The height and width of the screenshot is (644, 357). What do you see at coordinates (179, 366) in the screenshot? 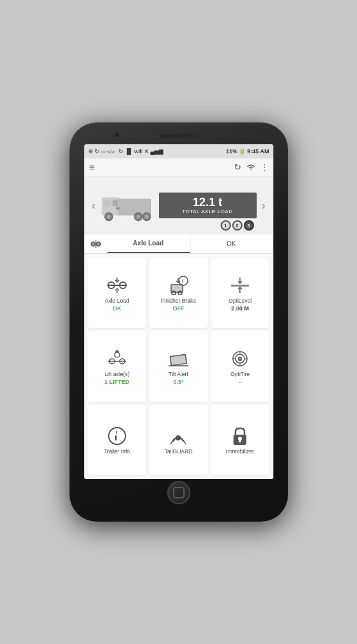
I see `tilt-alert-tile: Tilt Alert 0.5°` at bounding box center [179, 366].